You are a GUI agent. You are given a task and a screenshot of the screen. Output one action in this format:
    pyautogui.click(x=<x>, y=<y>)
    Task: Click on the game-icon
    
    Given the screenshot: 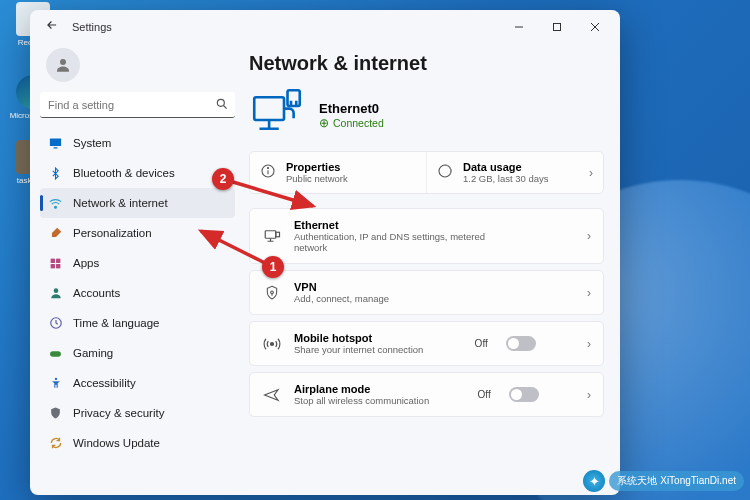 What is the action you would take?
    pyautogui.click(x=56, y=354)
    